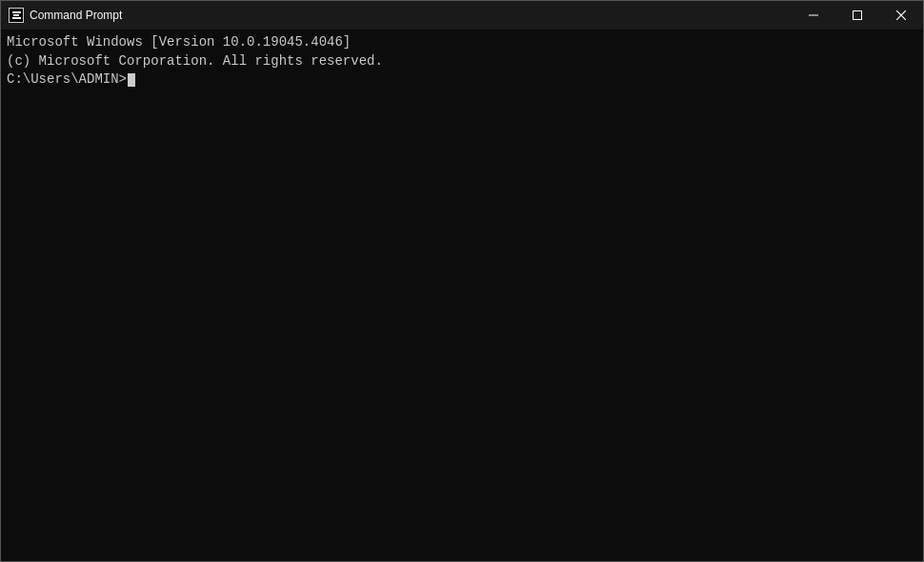 The image size is (924, 562). I want to click on maximize-icon, so click(857, 15).